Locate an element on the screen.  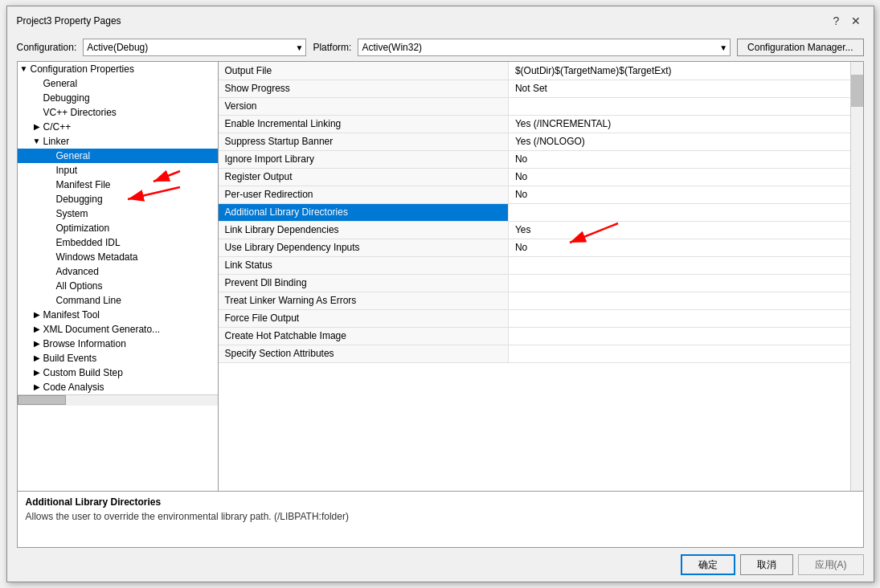
tree-item-manifest-tool: ▶Manifest Tool is located at coordinates (117, 315).